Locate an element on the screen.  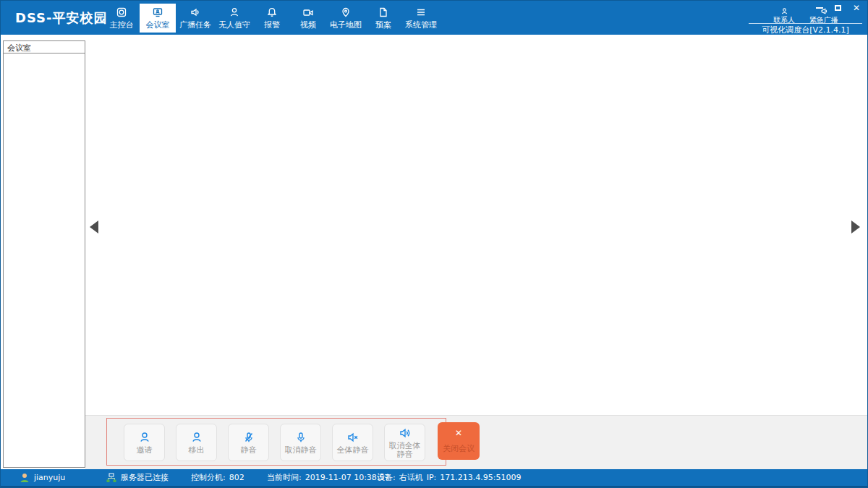
username-label: jianyuju is located at coordinates (49, 477).